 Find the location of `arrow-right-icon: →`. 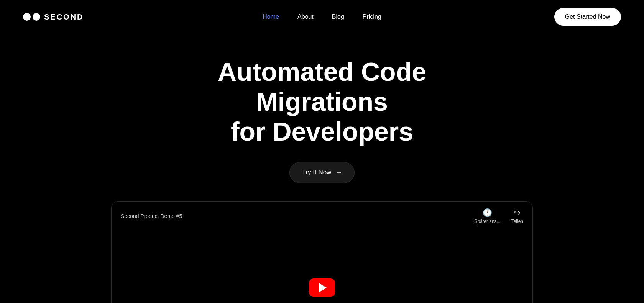

arrow-right-icon: → is located at coordinates (338, 172).